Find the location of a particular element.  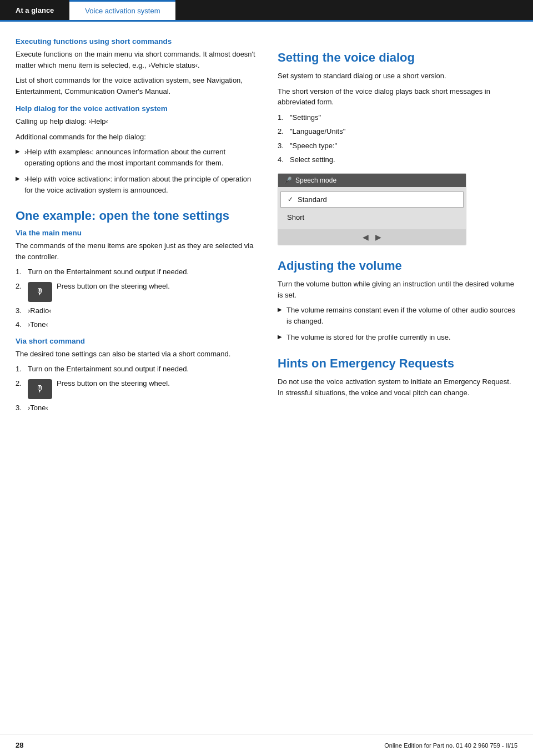

help-dialog-para1: Calling up help dialog: ›Help‹ is located at coordinates (135, 122).